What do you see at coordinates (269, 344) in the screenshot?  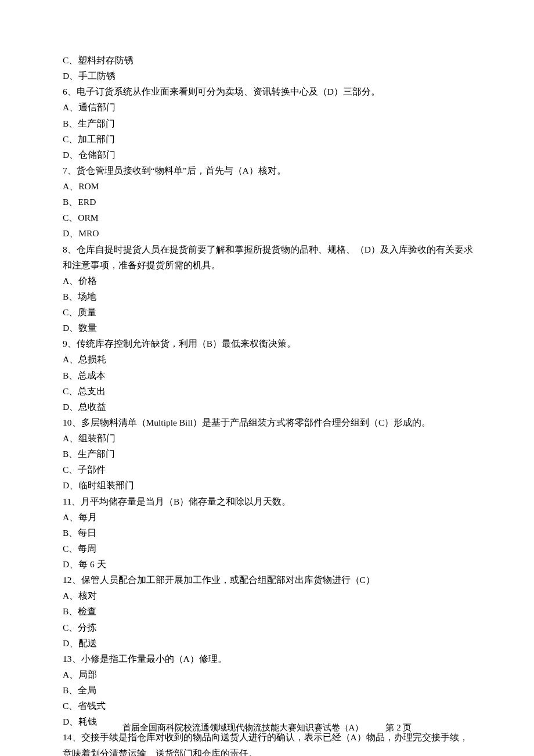 I see `question-text: 9、传统库存控制允许缺货，利用（B）最低来权衡决策。` at bounding box center [269, 344].